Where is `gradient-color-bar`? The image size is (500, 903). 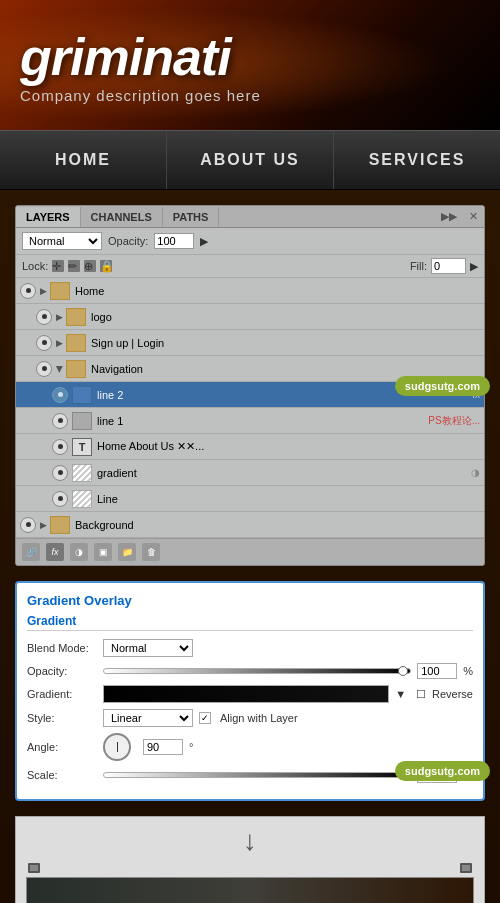 gradient-color-bar is located at coordinates (246, 694).